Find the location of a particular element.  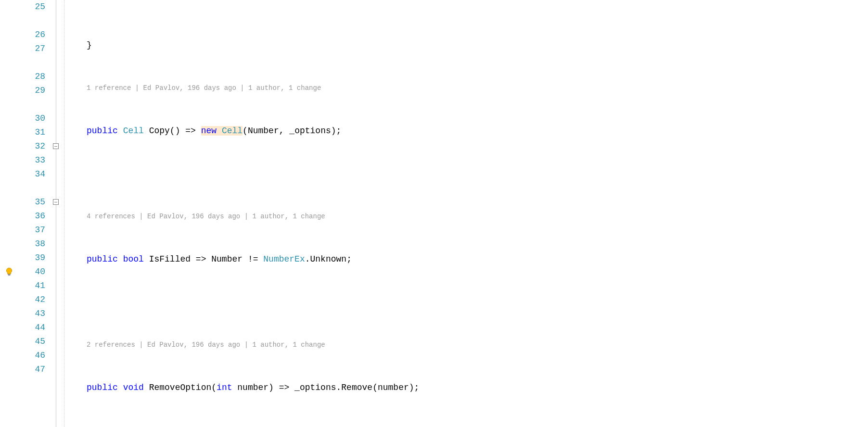

brace: } is located at coordinates (89, 45).